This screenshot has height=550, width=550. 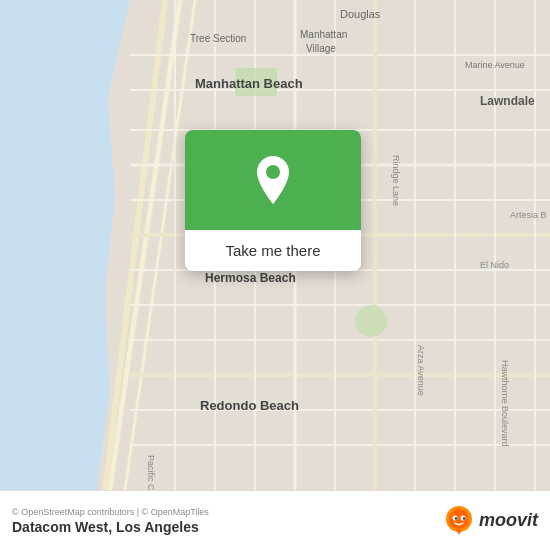 I want to click on moovit-mascot-icon, so click(x=459, y=521).